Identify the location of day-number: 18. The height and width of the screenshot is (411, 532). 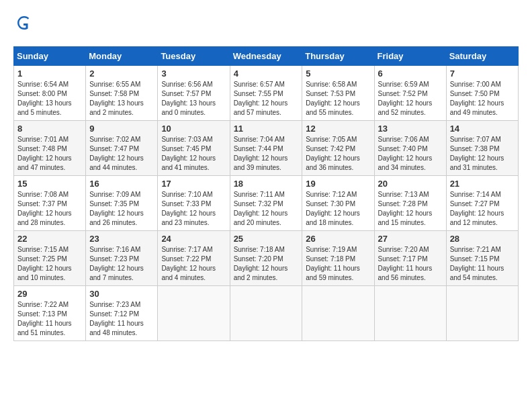
(266, 184).